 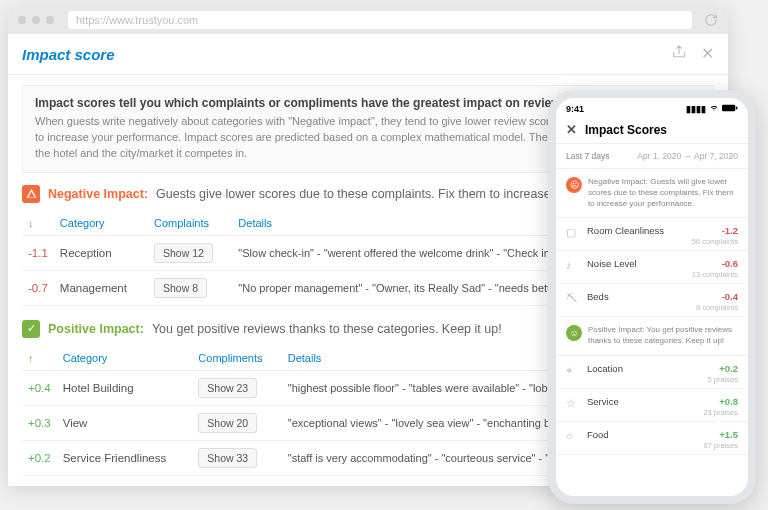 I want to click on item-score: -0.6, so click(x=730, y=264).